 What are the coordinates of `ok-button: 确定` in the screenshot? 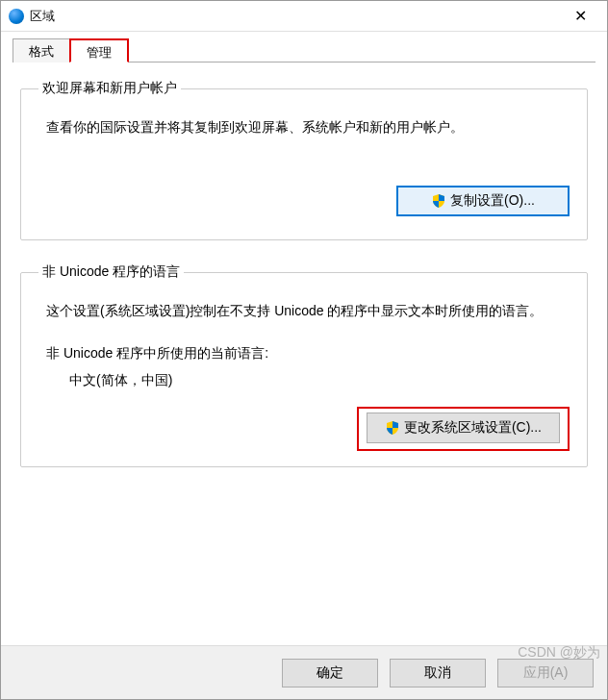 It's located at (330, 673).